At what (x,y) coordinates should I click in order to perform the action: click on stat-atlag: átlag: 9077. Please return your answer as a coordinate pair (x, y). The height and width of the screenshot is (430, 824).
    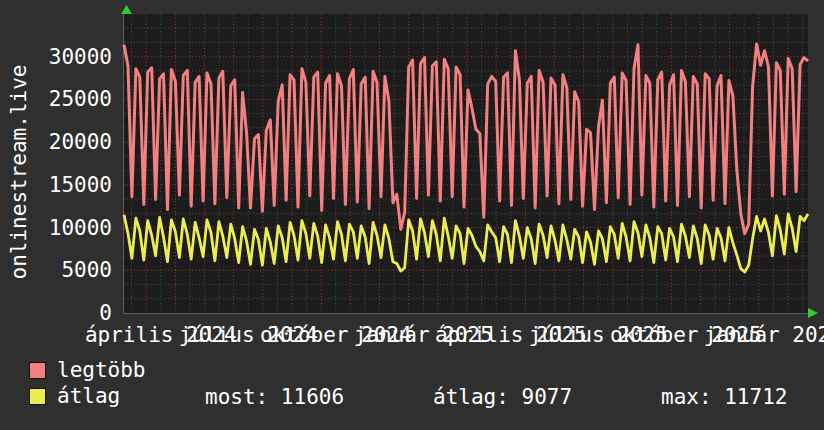
    Looking at the image, I should click on (502, 398).